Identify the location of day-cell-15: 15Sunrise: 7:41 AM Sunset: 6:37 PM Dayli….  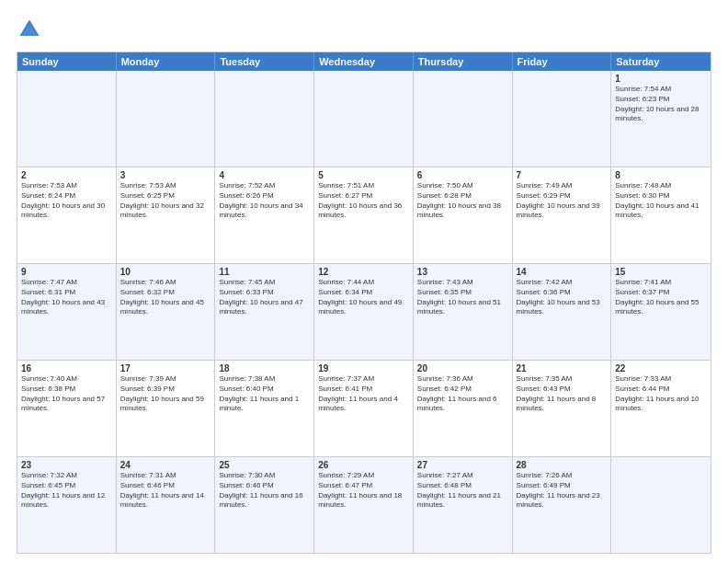
(661, 312).